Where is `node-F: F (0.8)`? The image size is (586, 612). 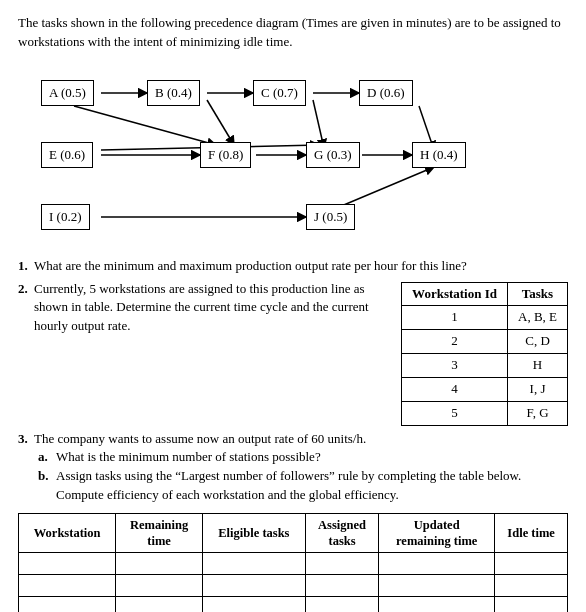
node-F: F (0.8) is located at coordinates (226, 155).